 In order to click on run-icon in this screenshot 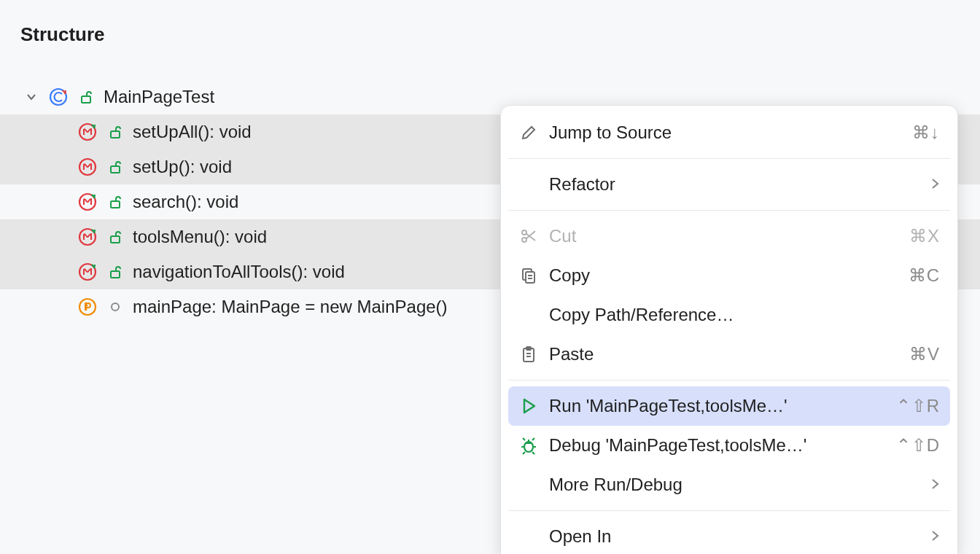, I will do `click(529, 406)`.